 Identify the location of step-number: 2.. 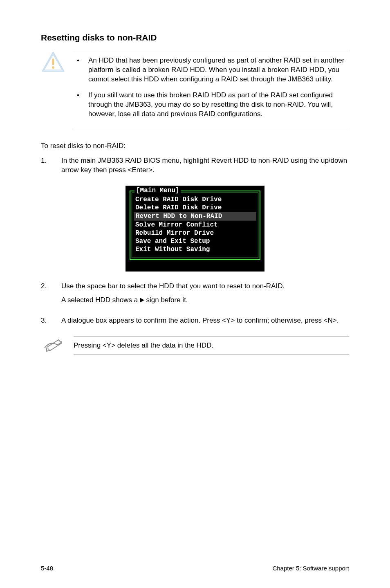
(45, 295).